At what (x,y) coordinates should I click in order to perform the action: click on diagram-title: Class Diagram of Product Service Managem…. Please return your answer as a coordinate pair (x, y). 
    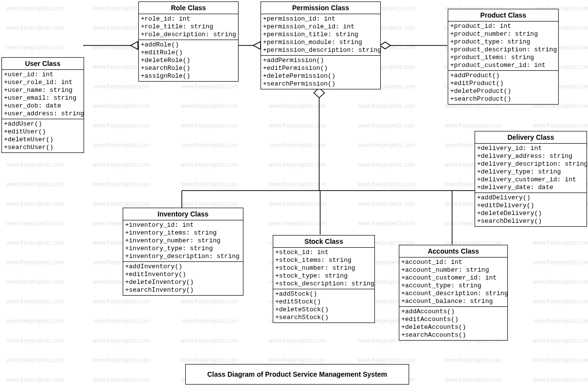
    Looking at the image, I should click on (297, 374).